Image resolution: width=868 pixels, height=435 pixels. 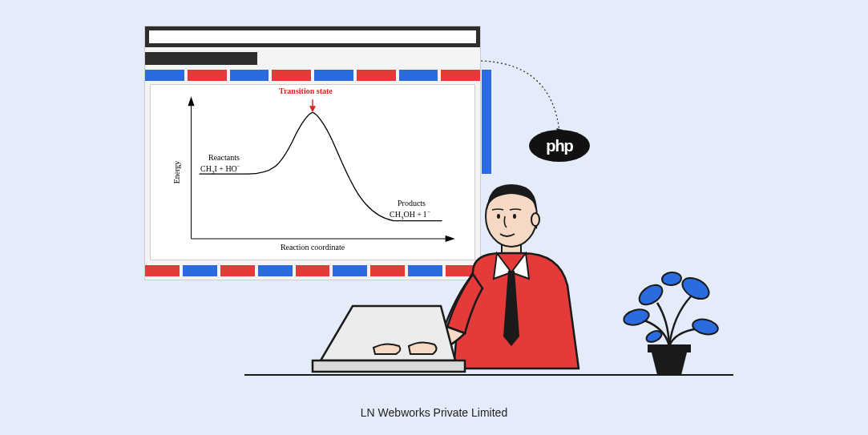 What do you see at coordinates (434, 413) in the screenshot?
I see `footer-text: LN Webworks Private Limited` at bounding box center [434, 413].